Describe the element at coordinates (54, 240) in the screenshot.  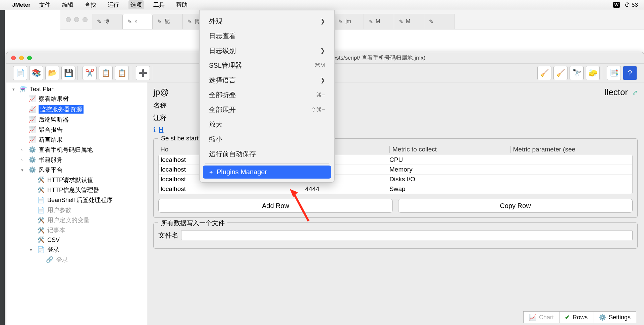
I see `tree-label: CSV` at that location.